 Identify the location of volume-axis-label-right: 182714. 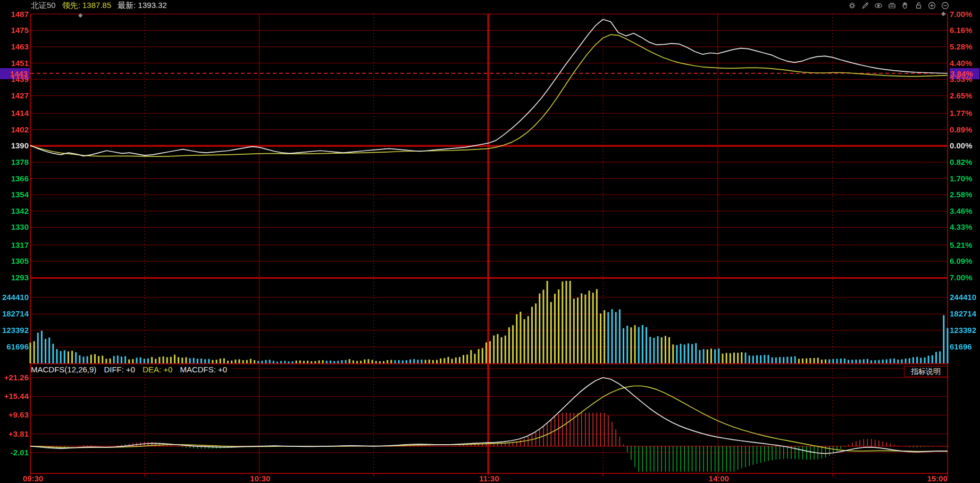
(963, 314).